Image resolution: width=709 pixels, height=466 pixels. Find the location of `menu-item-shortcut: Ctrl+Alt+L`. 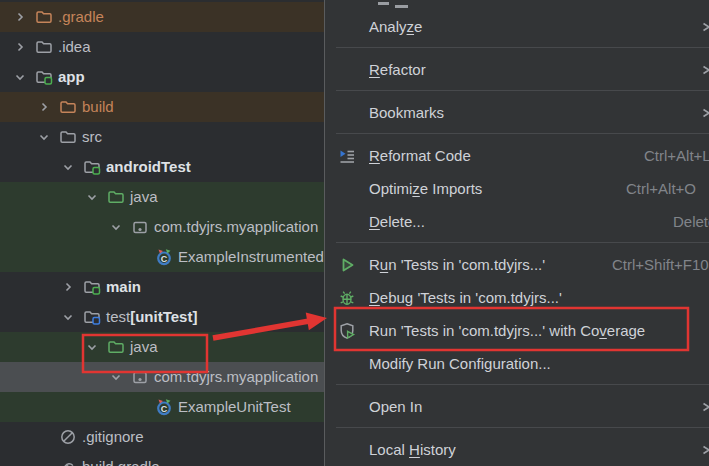

menu-item-shortcut: Ctrl+Alt+L is located at coordinates (676, 156).